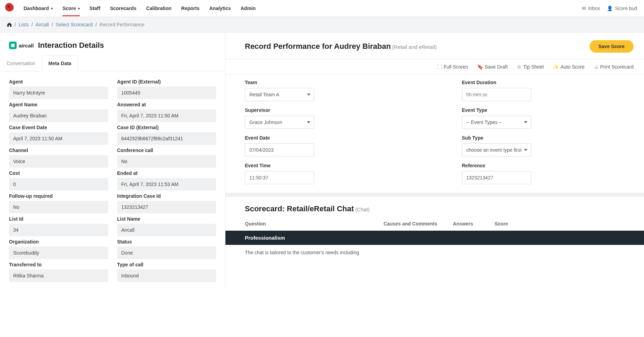  I want to click on meta-value: Harry McIntyre, so click(59, 93).